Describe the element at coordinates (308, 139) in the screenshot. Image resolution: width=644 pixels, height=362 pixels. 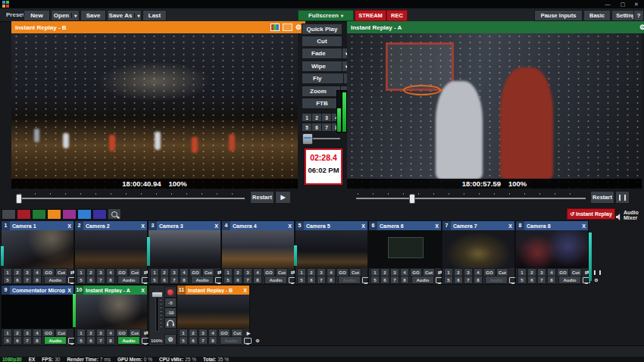
I see `transition-tbar-handle` at that location.